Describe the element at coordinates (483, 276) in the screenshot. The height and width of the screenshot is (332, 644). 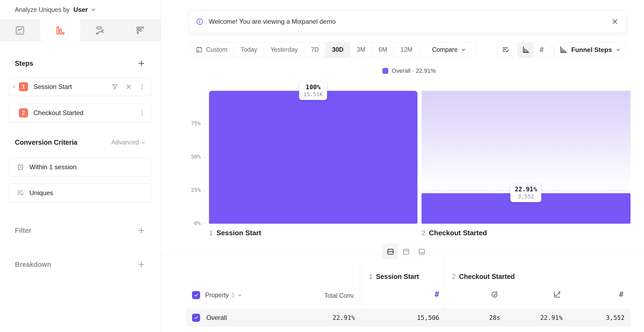
I see `table-group-checkout-started: 2 Checkout Started` at that location.